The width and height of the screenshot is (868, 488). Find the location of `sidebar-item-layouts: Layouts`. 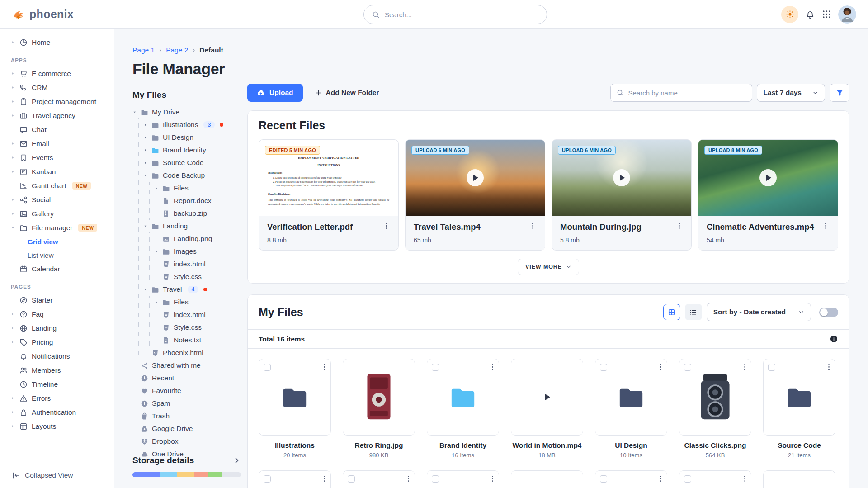

sidebar-item-layouts: Layouts is located at coordinates (58, 426).